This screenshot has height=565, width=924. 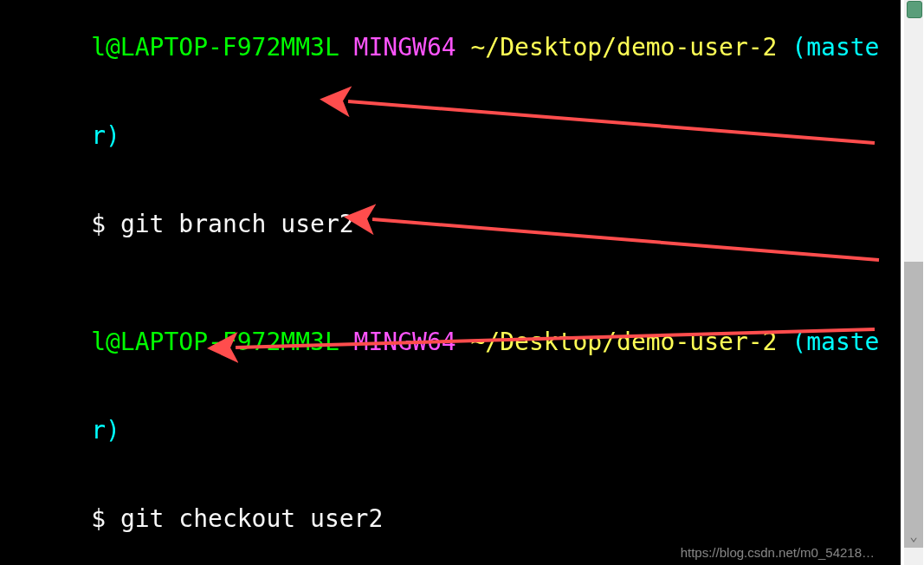 What do you see at coordinates (237, 224) in the screenshot?
I see `command-text: git branch user2` at bounding box center [237, 224].